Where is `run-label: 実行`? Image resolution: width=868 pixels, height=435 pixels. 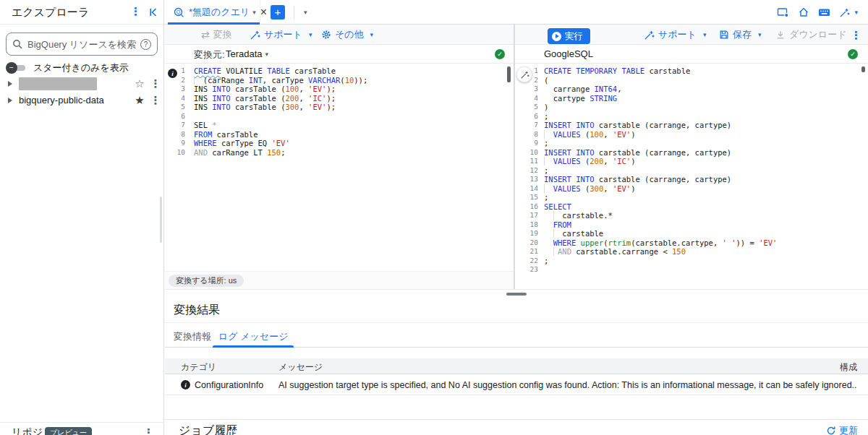
run-label: 実行 is located at coordinates (574, 36).